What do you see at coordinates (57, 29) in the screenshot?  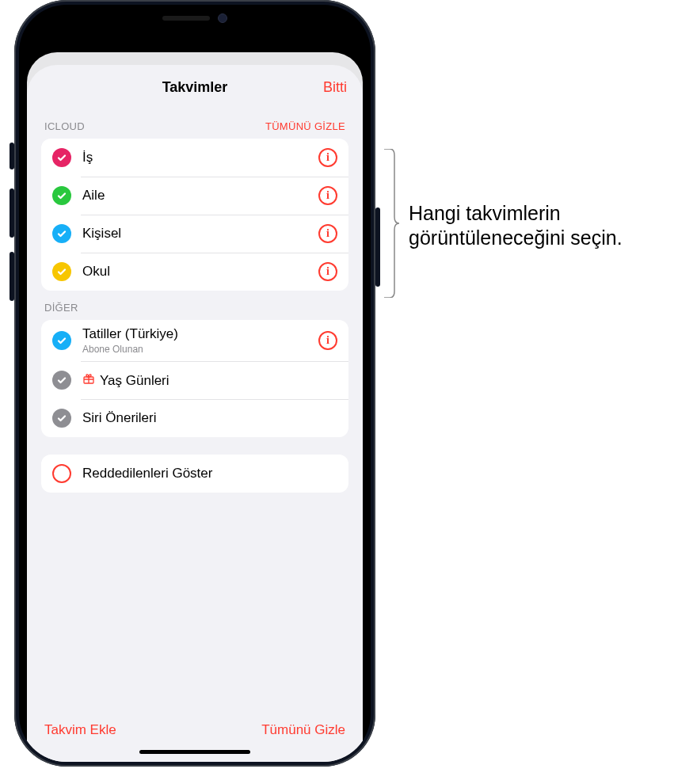 I see `status-time: 09:41` at bounding box center [57, 29].